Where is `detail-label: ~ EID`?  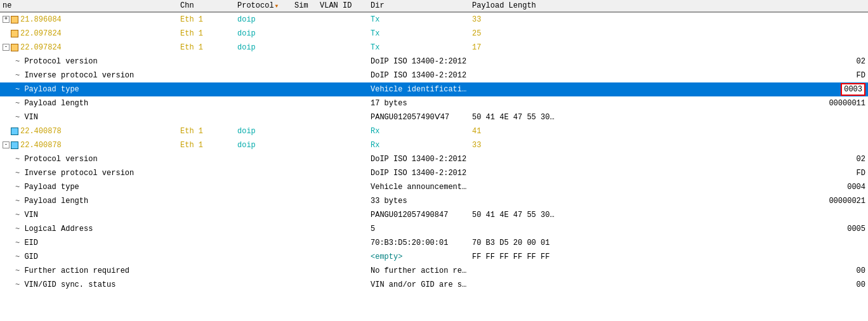
detail-label: ~ EID is located at coordinates (89, 243).